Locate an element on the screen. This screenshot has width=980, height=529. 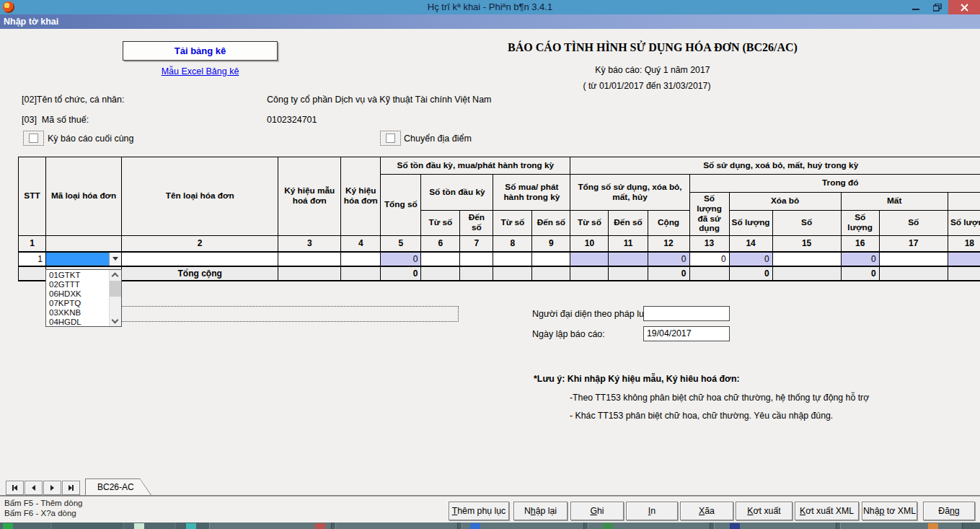
note-title: *Lưu ý: Khi nhập Ký hiệu mẫu, Ký hiêu ho… is located at coordinates (637, 379).